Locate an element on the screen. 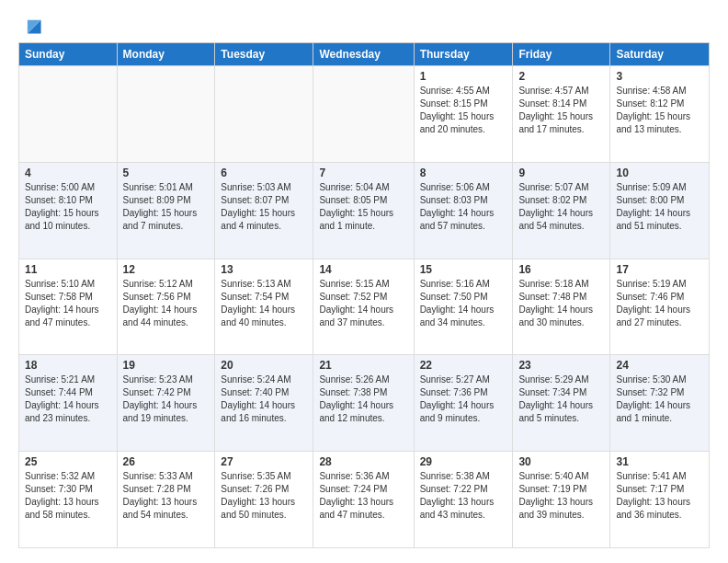 This screenshot has width=728, height=563. logo-icon is located at coordinates (32, 25).